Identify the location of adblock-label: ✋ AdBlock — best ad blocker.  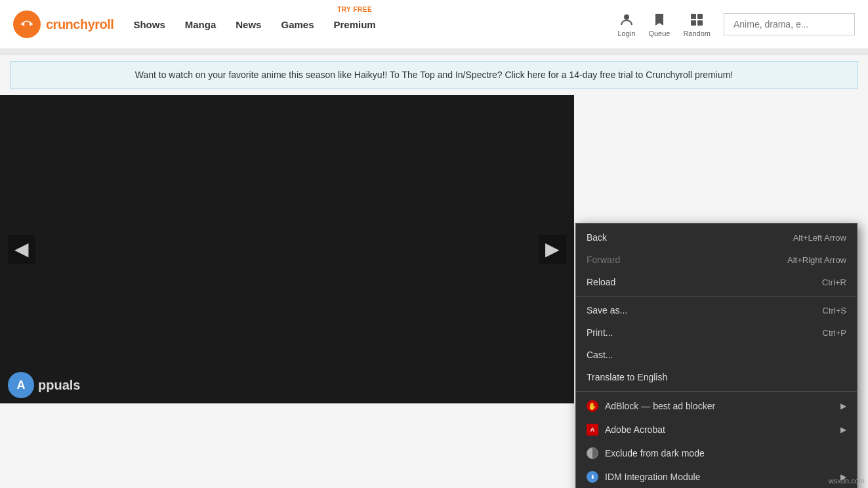
(651, 406).